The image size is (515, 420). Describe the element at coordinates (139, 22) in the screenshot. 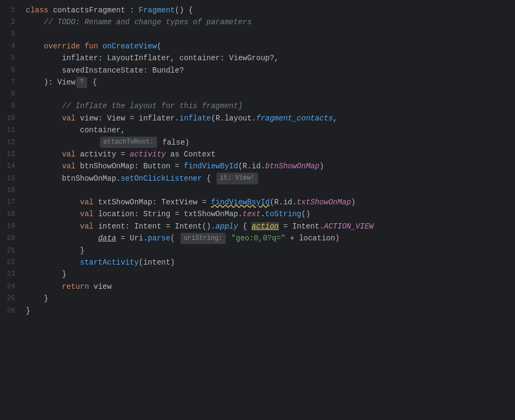

I see `token-comment: // TODO: Rename and change types of para…` at that location.